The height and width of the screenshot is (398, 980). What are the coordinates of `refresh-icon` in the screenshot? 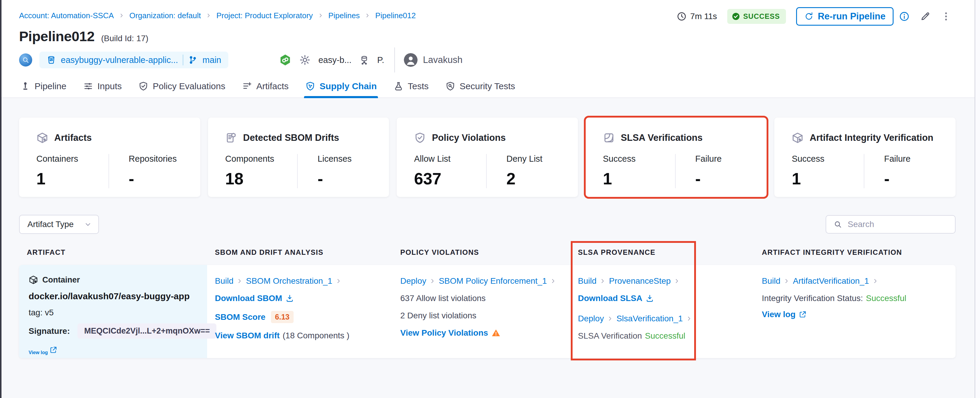 It's located at (809, 17).